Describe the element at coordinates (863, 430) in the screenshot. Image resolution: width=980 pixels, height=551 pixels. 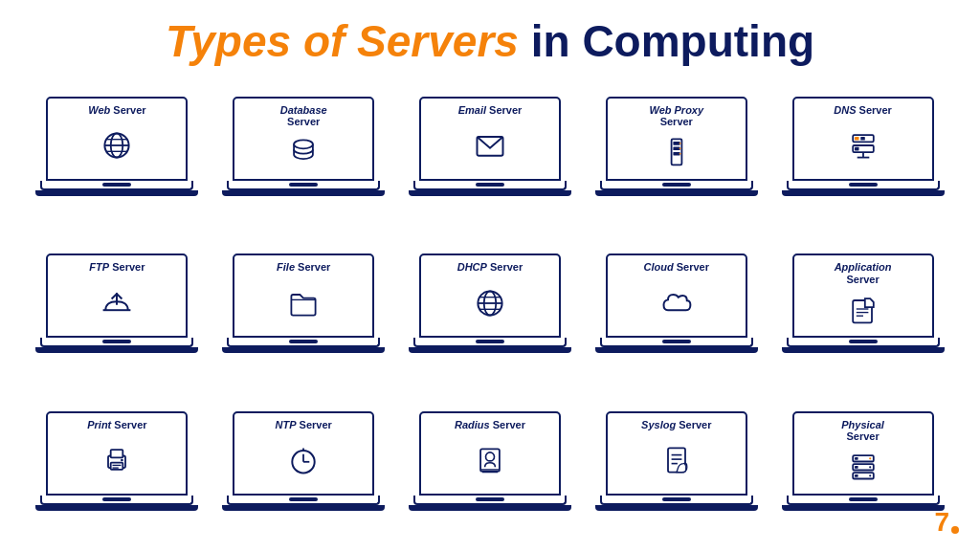
I see `label-physical: PhysicalServer` at that location.